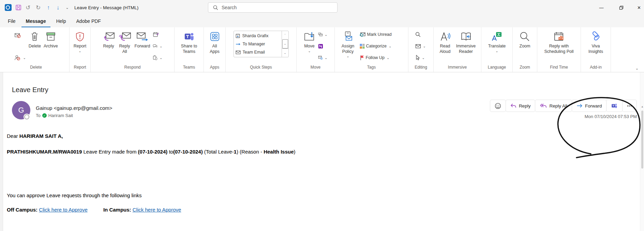 Image resolution: width=644 pixels, height=231 pixels. I want to click on ribbon-group-tags: Assign Policy ⌄ Mark Unread Categorize ⌄, so click(372, 50).